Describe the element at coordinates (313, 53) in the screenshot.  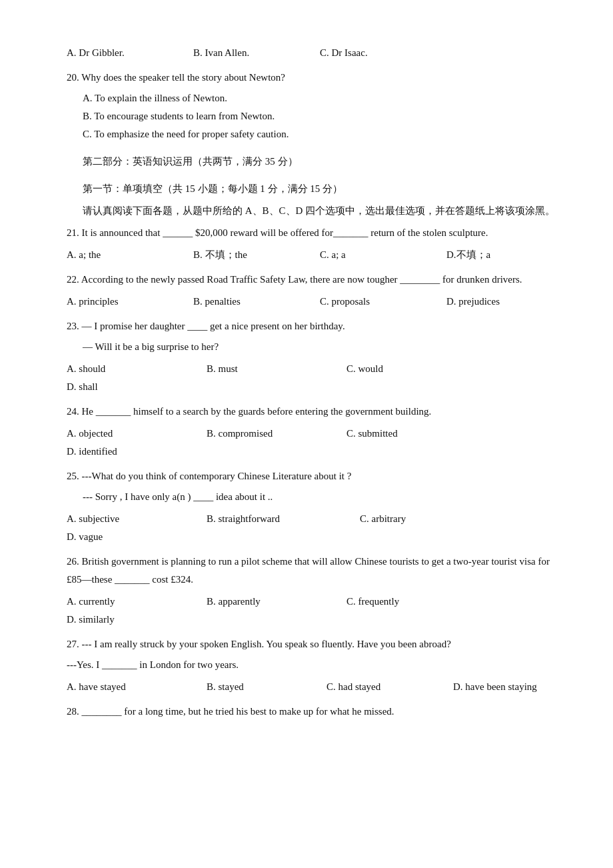
I see `q19-options-line: A. Dr Gibbler. B. Ivan Allen. C. Dr Isaa…` at that location.